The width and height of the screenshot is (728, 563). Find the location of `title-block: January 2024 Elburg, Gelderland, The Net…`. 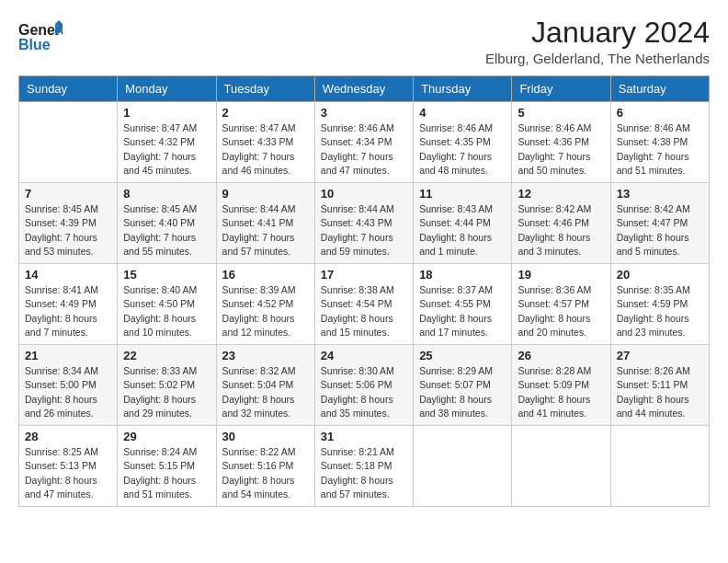

title-block: January 2024 Elburg, Gelderland, The Net… is located at coordinates (597, 41).